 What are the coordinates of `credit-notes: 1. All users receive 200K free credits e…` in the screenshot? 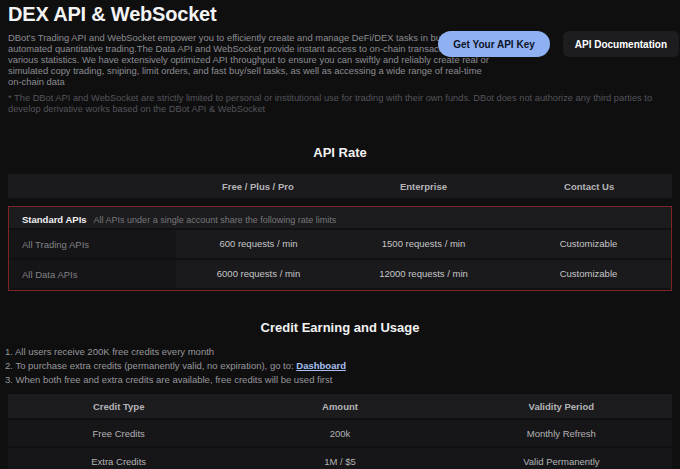 It's located at (342, 366).